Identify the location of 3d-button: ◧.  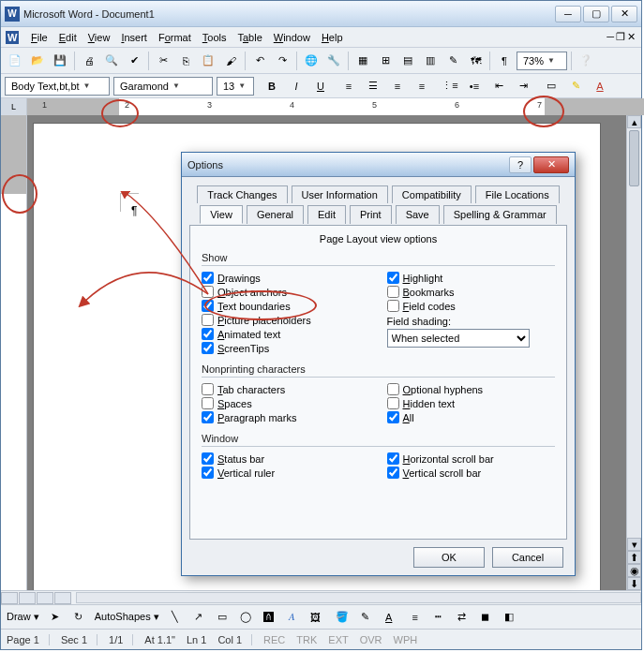
(509, 617).